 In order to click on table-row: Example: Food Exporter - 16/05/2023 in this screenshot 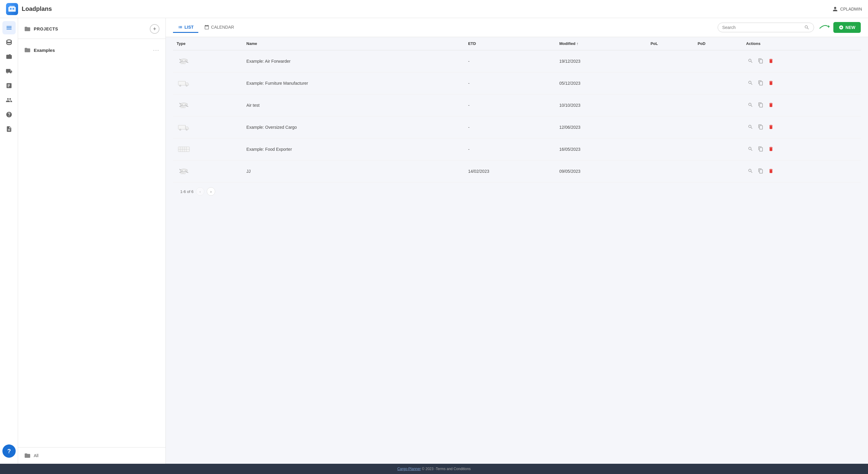, I will do `click(517, 150)`.